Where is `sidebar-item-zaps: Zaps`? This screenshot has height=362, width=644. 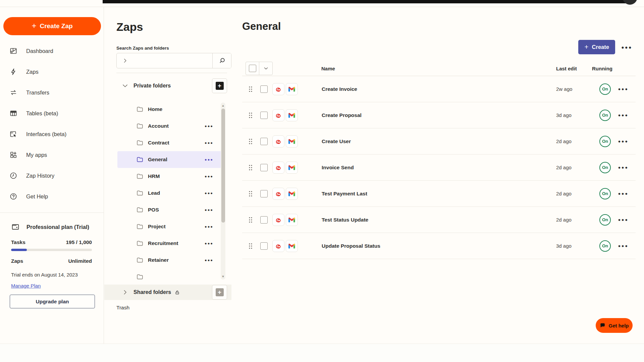 sidebar-item-zaps: Zaps is located at coordinates (52, 72).